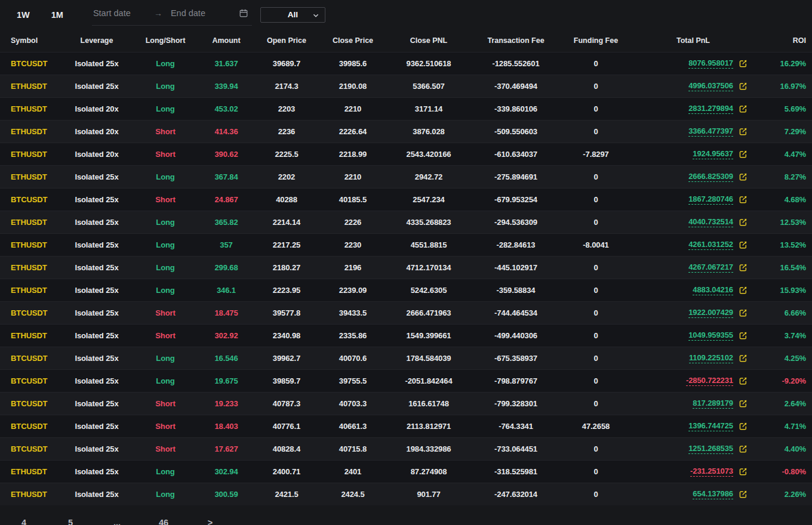 The height and width of the screenshot is (525, 812). I want to click on total-pnl-link: 1109.225102, so click(711, 358).